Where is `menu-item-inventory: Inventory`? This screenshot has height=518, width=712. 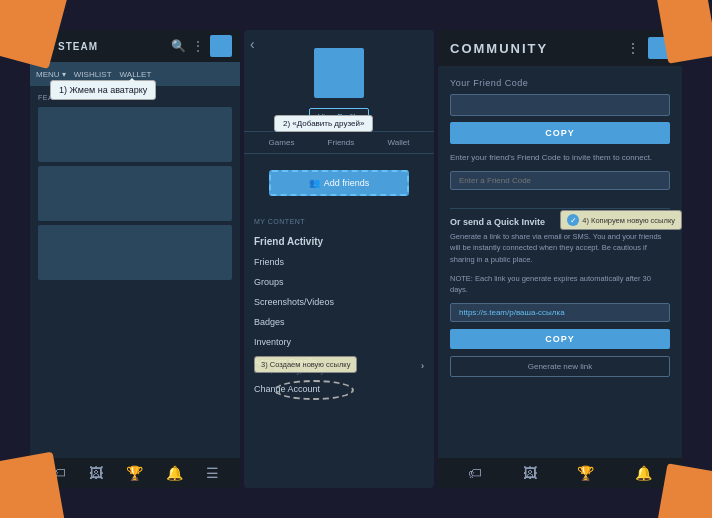 menu-item-inventory: Inventory is located at coordinates (339, 342).